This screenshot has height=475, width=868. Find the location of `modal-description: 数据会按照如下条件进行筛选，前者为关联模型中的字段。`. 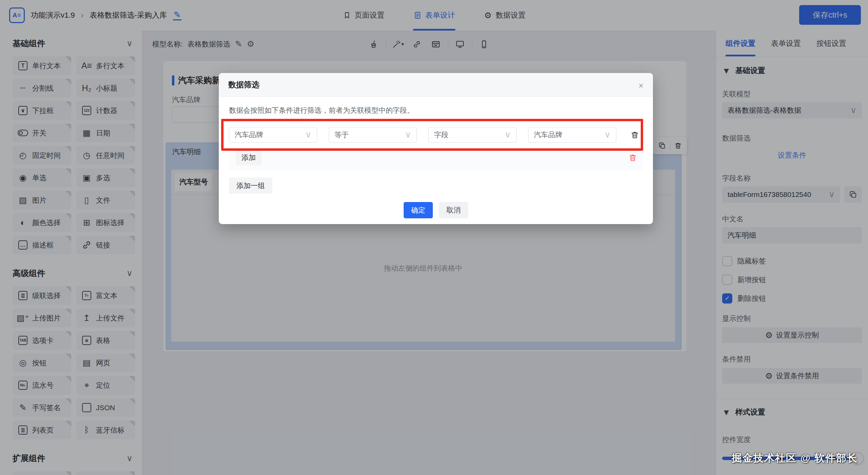

modal-description: 数据会按照如下条件进行筛选，前者为关联模型中的字段。 is located at coordinates (436, 110).